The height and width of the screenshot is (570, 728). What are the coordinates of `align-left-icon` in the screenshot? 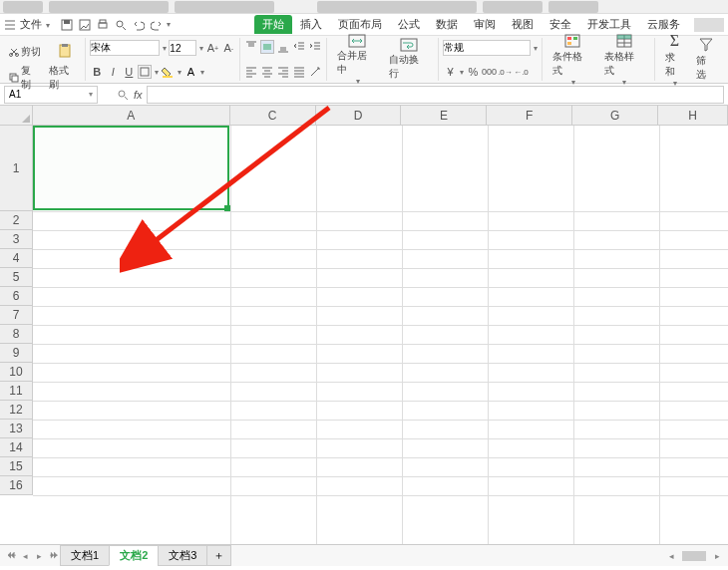 It's located at (251, 72).